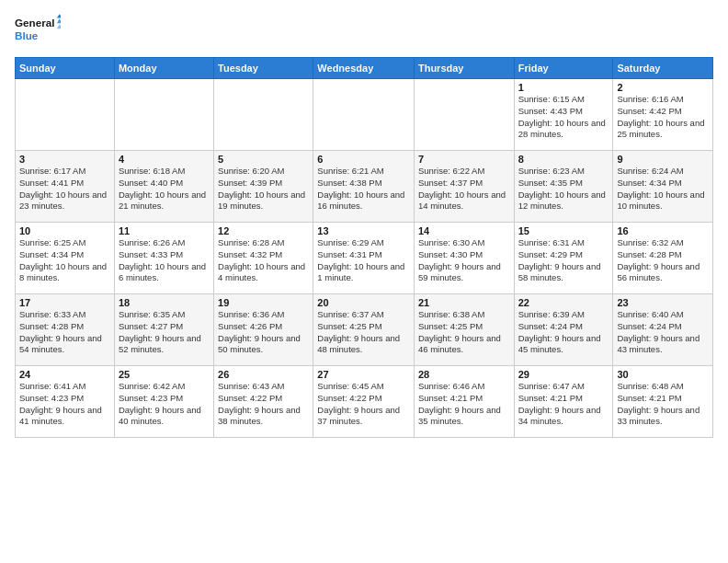 The height and width of the screenshot is (563, 728). What do you see at coordinates (64, 190) in the screenshot?
I see `day-info: Sunrise: 6:17 AMSunset: 4:41 PMDaylight:…` at bounding box center [64, 190].